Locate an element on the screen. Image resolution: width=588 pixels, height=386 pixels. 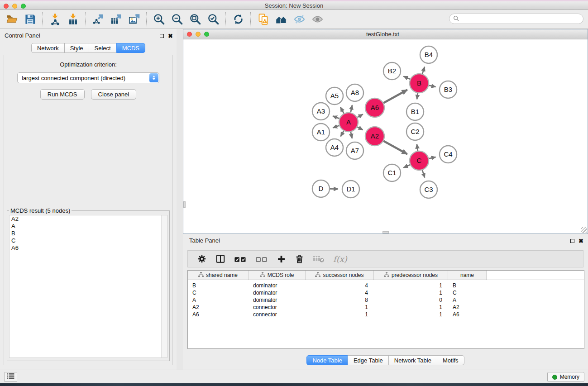
import-network-button is located at coordinates (55, 19).